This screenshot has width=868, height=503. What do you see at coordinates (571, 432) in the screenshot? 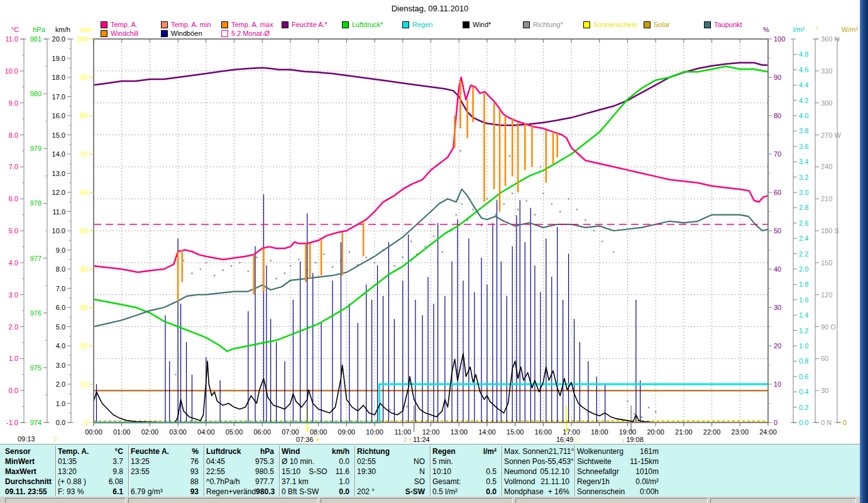
I see `svg-text: 17:00` at bounding box center [571, 432].